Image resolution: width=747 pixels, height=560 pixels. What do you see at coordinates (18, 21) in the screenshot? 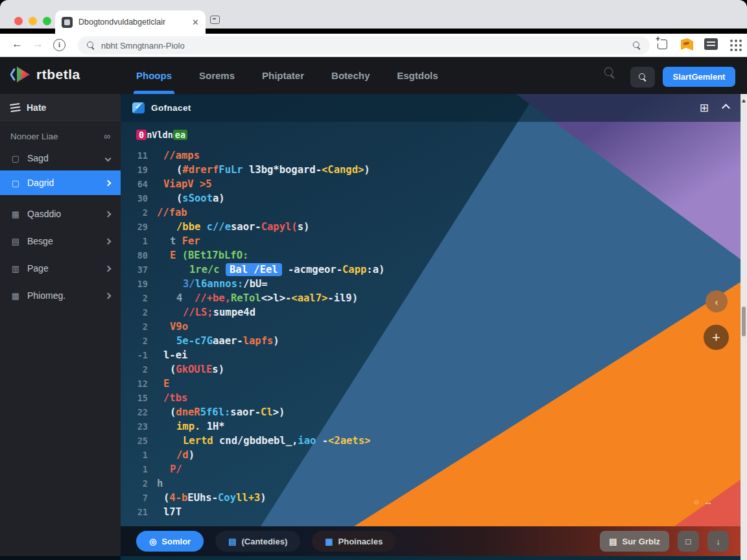
I see `close-window-button` at bounding box center [18, 21].